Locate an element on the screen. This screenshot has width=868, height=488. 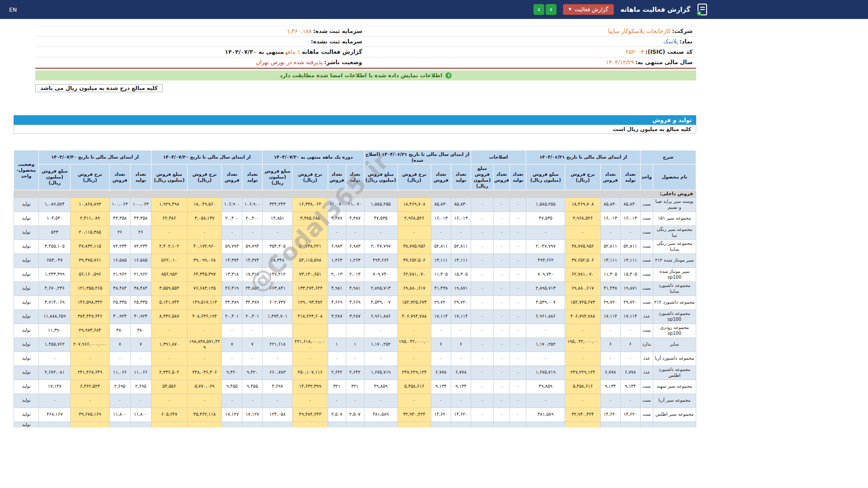
company-info-value: ۰ is located at coordinates (308, 42).